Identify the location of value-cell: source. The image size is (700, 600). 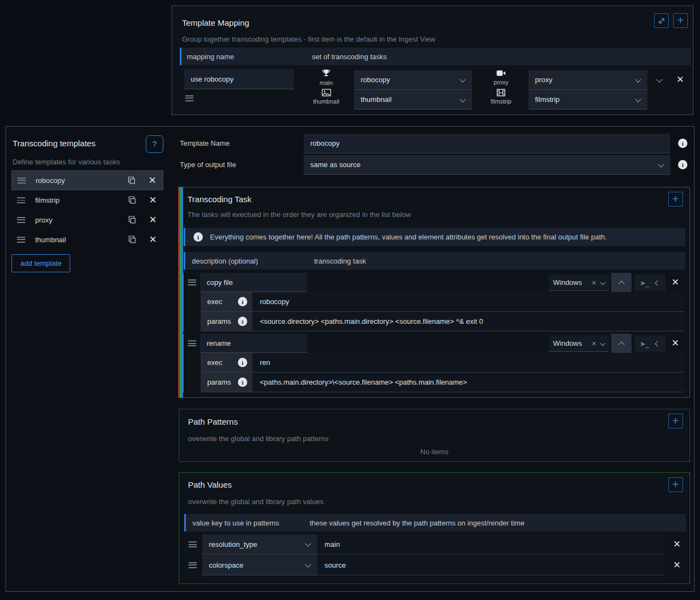
(491, 565).